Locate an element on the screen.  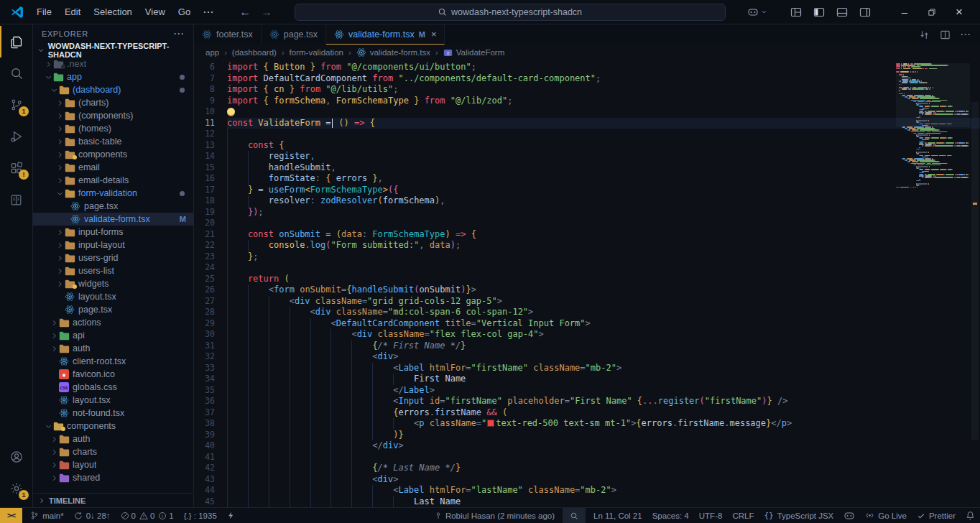
breadcrumb-item: @ValidateForm is located at coordinates (474, 53).